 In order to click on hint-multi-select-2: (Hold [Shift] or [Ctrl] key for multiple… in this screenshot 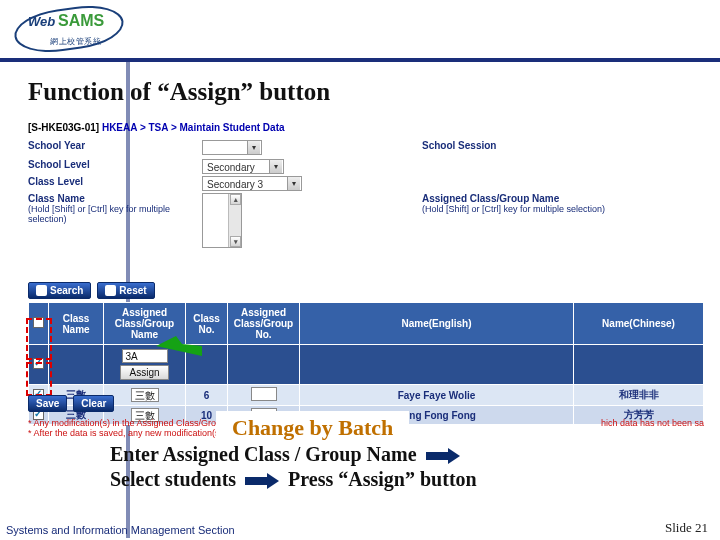, I will do `click(522, 209)`.